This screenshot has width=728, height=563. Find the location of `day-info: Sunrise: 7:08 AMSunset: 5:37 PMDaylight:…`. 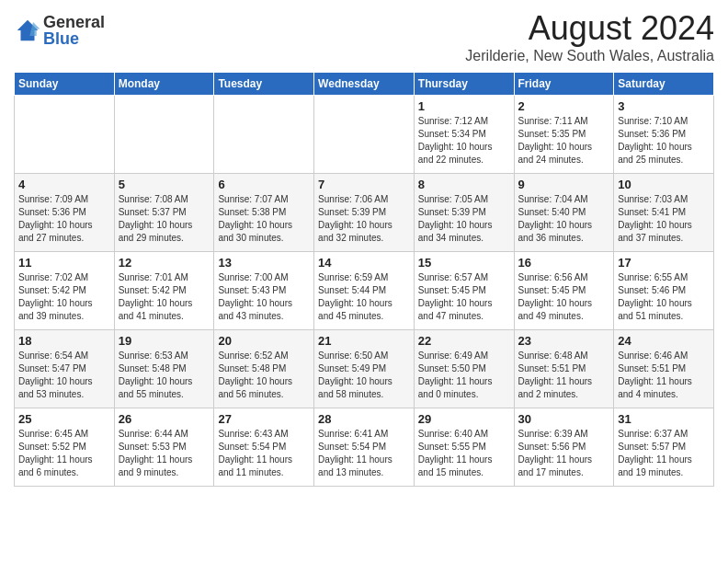

day-info: Sunrise: 7:08 AMSunset: 5:37 PMDaylight:… is located at coordinates (165, 219).